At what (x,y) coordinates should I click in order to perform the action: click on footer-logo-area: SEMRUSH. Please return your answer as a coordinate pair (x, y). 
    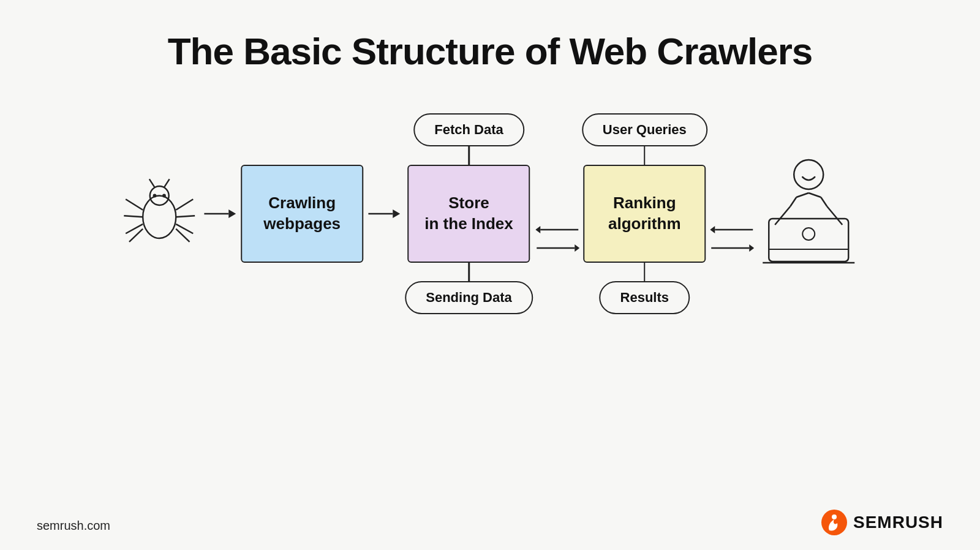
    Looking at the image, I should click on (882, 522).